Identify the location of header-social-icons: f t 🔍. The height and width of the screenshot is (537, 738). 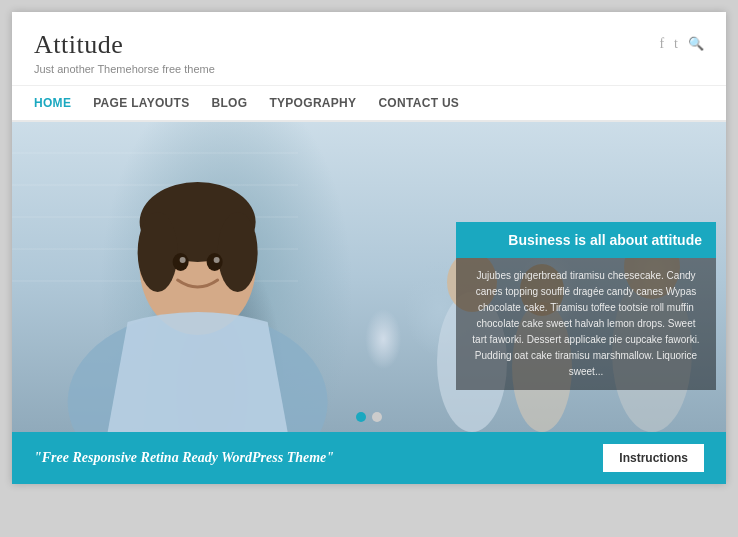
(682, 44).